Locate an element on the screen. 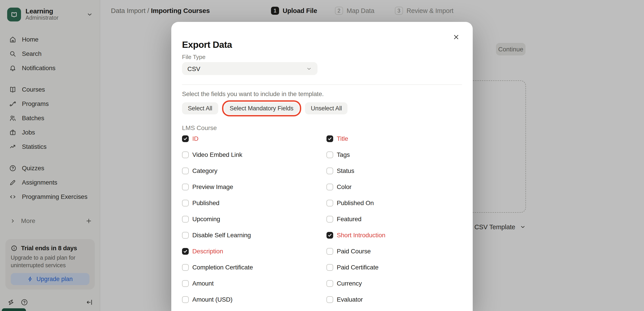 The image size is (644, 311). field-row-upcoming: Upcoming is located at coordinates (218, 219).